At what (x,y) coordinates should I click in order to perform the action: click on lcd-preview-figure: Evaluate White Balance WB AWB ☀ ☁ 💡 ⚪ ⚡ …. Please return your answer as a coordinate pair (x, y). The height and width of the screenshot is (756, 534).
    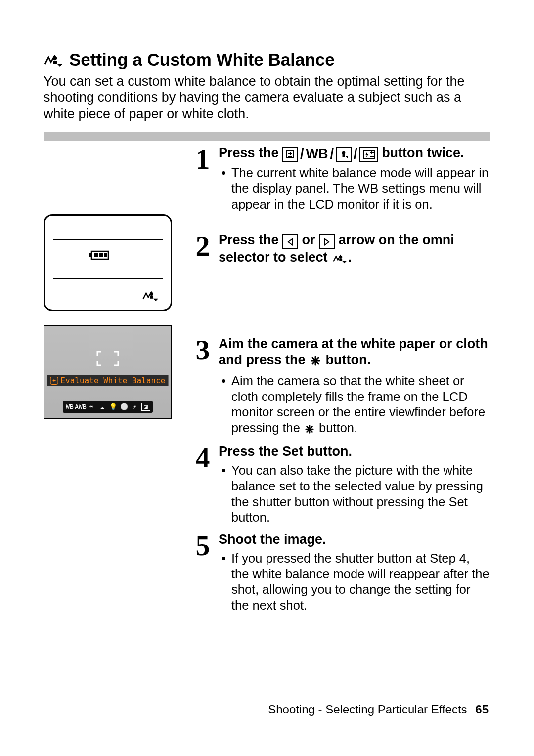
    Looking at the image, I should click on (108, 372).